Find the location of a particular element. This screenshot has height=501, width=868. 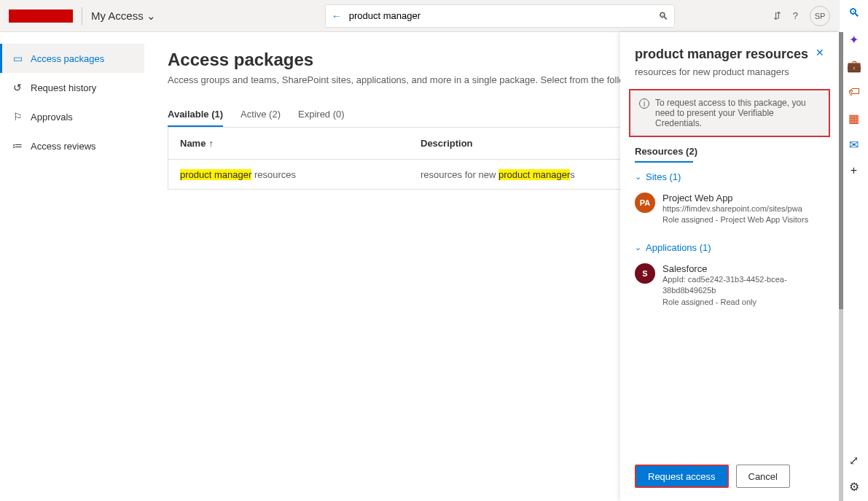

search-box: ← 🔍︎ is located at coordinates (500, 16).